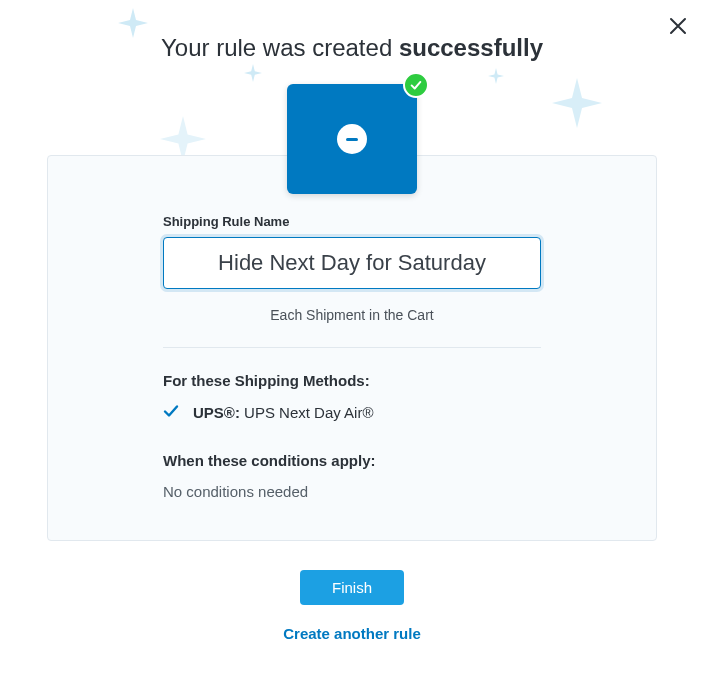  I want to click on dialog-title-prefix: Your rule was created, so click(280, 48).